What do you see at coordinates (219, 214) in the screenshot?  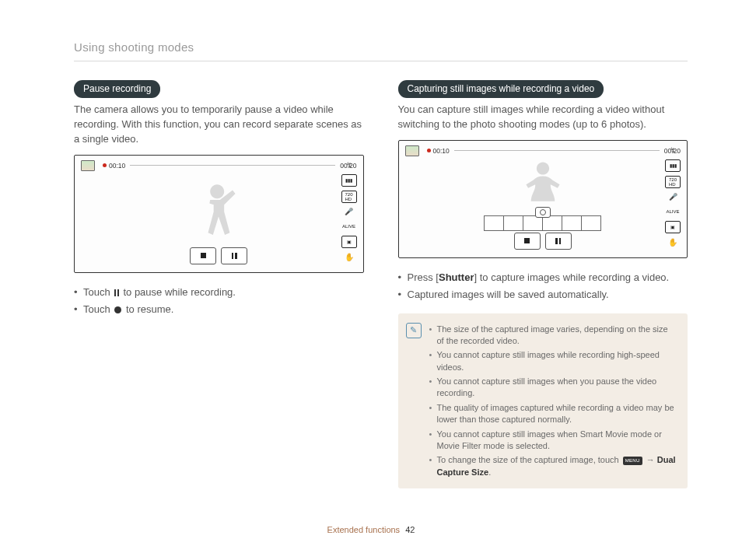 I see `pause-screenshot: 00:10 00:20 ↯ ▮▮▮ 720HD 🎤 ALIVE ▣ ✋` at bounding box center [219, 214].